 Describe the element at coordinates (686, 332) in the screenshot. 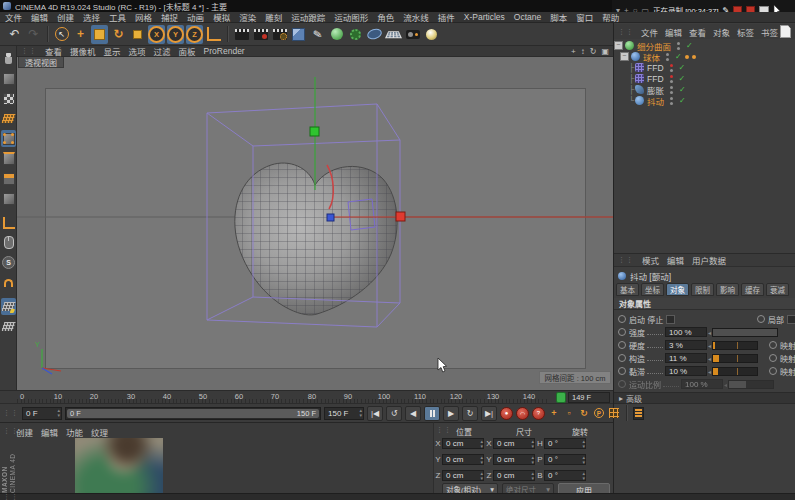

I see `strength-input: 100 %` at that location.